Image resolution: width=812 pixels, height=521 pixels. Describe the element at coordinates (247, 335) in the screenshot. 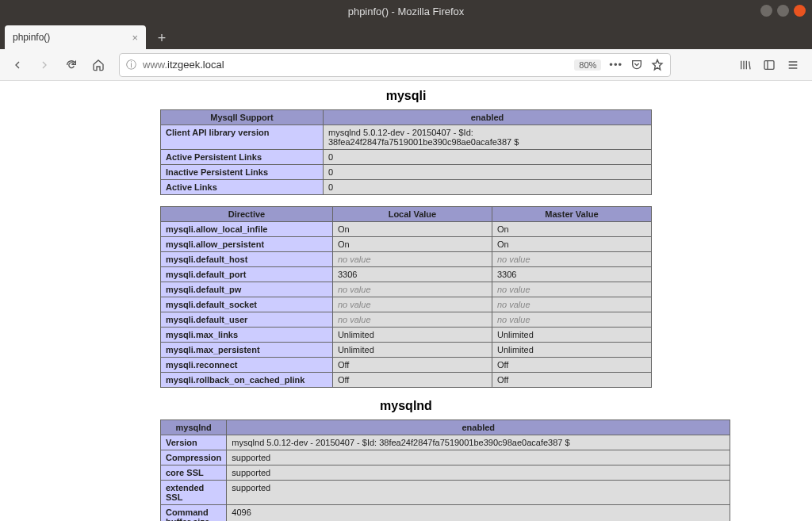

I see `directive-name: mysqli.max_links` at that location.